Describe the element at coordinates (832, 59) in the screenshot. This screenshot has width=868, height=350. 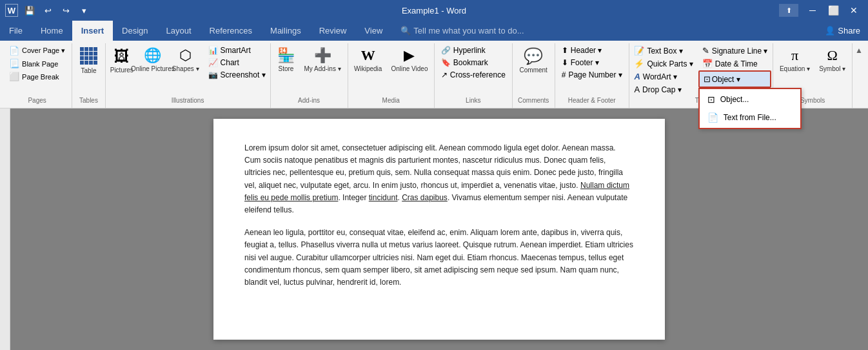
I see `symbol-btn: Ω Symbol ▾` at that location.